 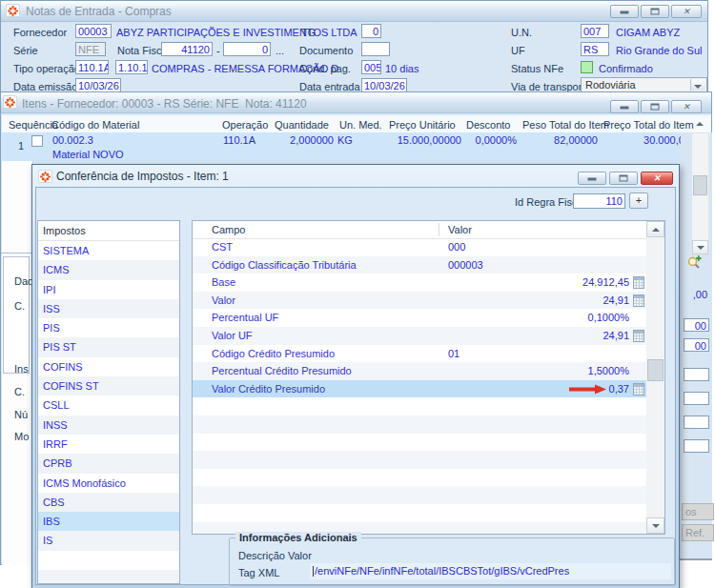 What do you see at coordinates (132, 67) in the screenshot?
I see `tipo-operacao-code2-input: 1.10.1` at bounding box center [132, 67].